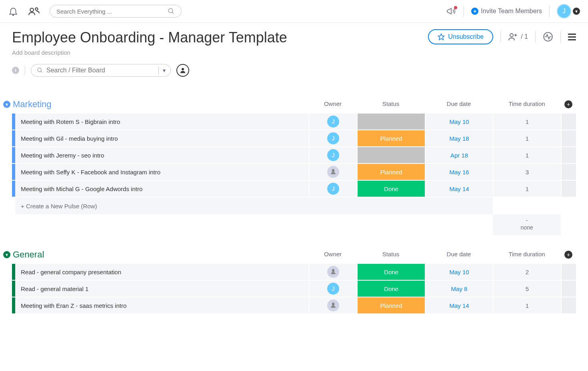 Image resolution: width=588 pixels, height=371 pixels. What do you see at coordinates (527, 272) in the screenshot?
I see `time-duration-cell: 2` at bounding box center [527, 272].